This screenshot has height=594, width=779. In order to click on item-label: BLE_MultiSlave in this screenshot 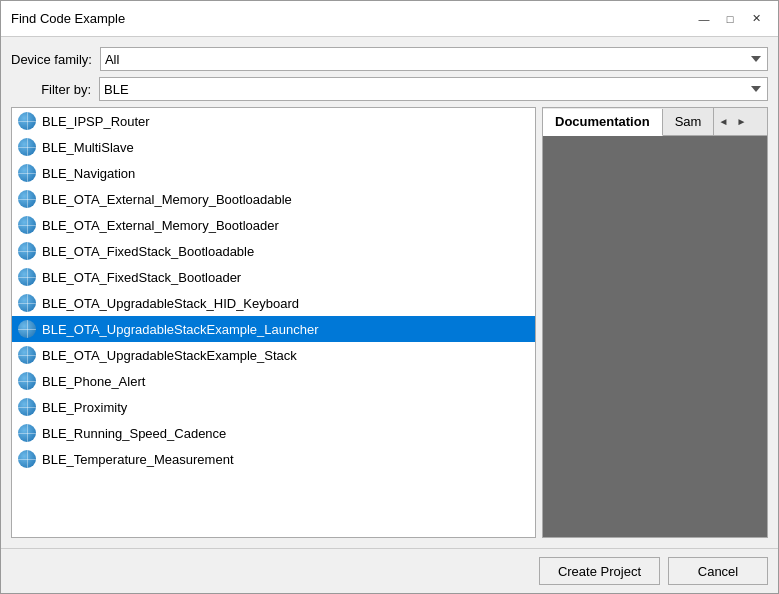, I will do `click(88, 148)`.